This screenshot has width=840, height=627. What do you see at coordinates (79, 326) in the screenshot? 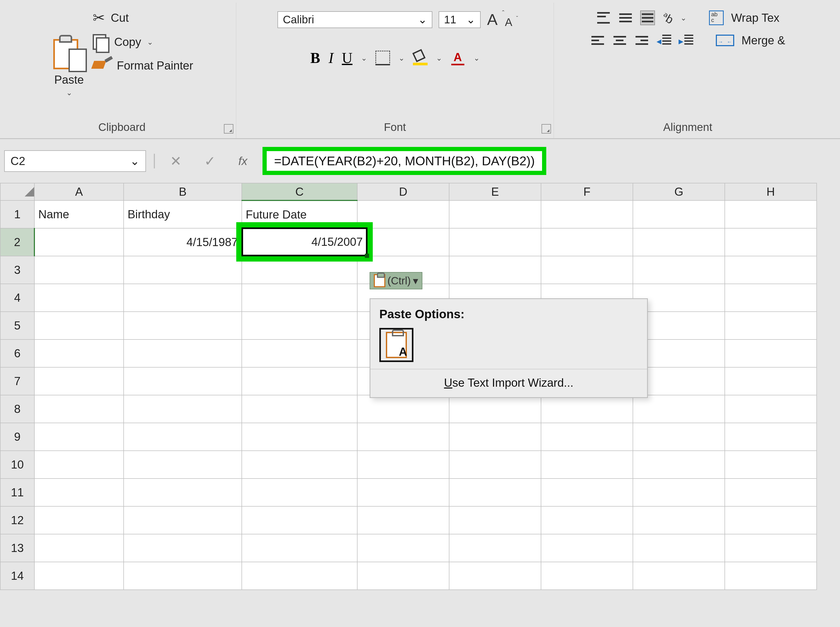
I see `cell-a5` at bounding box center [79, 326].